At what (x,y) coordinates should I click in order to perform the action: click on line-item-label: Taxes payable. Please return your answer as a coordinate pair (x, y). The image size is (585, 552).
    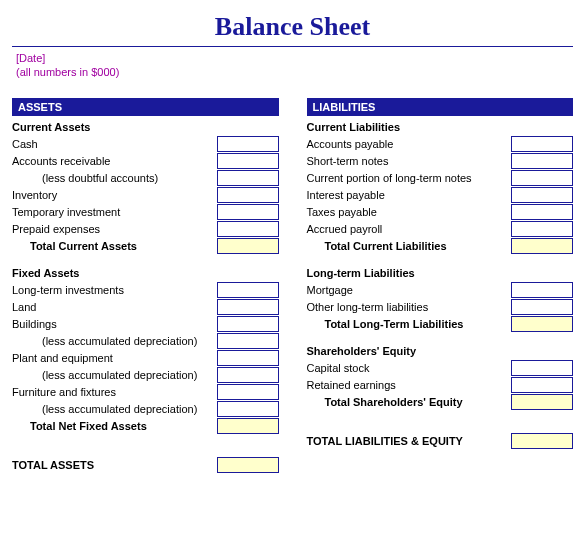
    Looking at the image, I should click on (408, 212).